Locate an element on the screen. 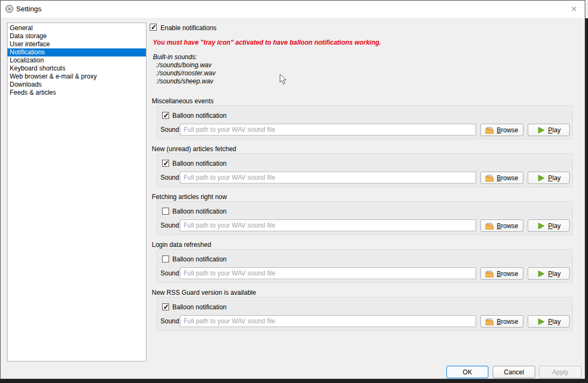 Image resolution: width=588 pixels, height=383 pixels. background-patch is located at coordinates (587, 9).